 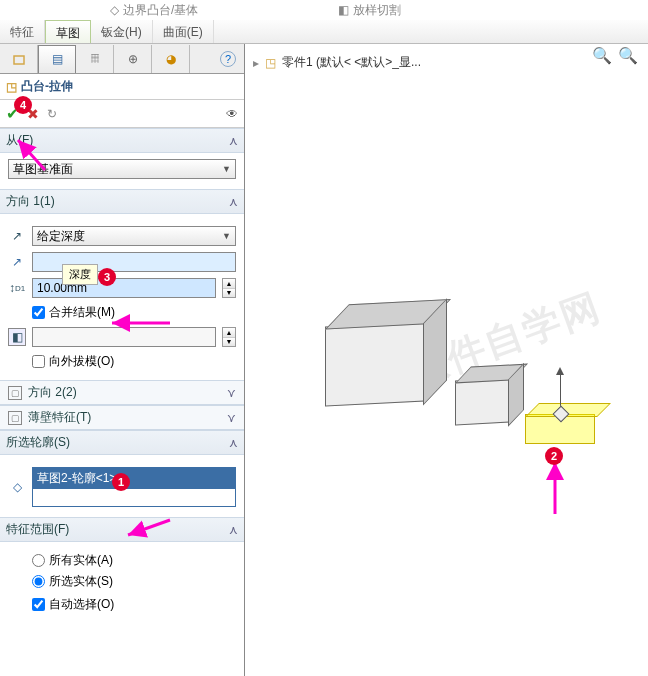 I want to click on feature-title: 凸台-拉伸, so click(x=47, y=86).